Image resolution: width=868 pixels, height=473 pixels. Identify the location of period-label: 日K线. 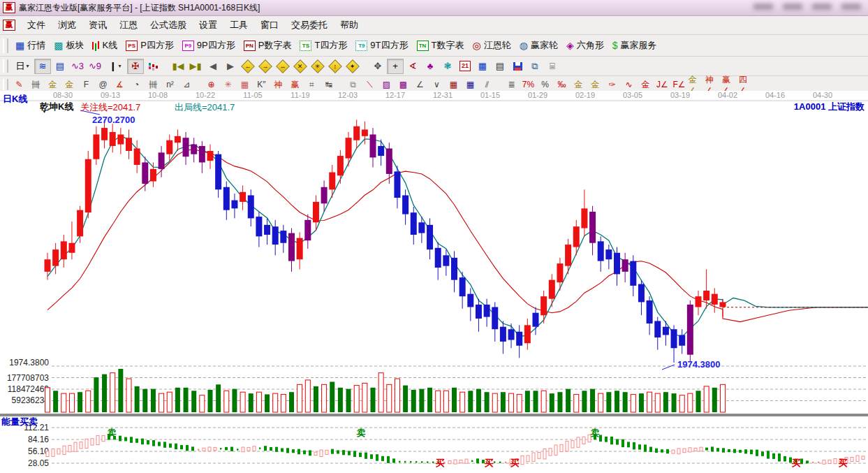
(15, 99).